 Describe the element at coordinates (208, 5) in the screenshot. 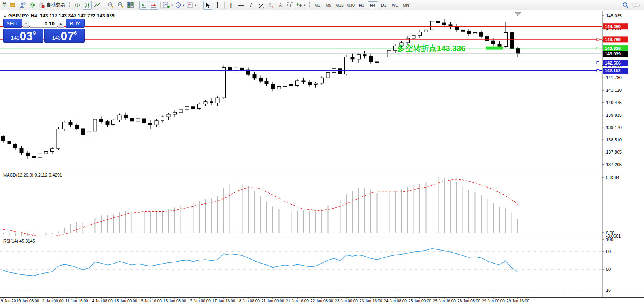

I see `cursor-tool-button` at that location.